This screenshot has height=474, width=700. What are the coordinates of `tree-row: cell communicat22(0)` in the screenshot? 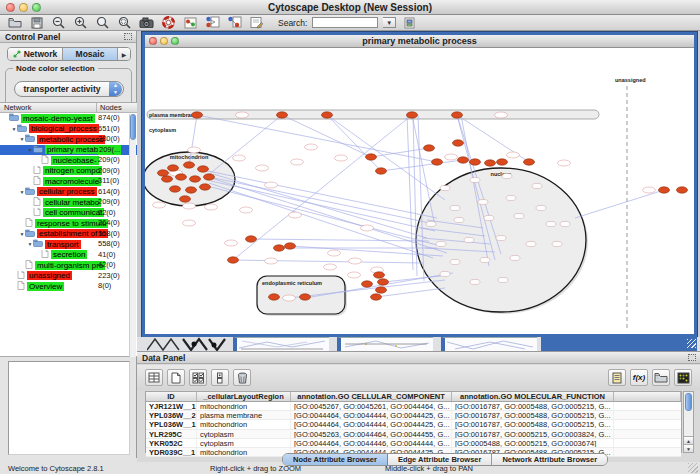 It's located at (68, 214).